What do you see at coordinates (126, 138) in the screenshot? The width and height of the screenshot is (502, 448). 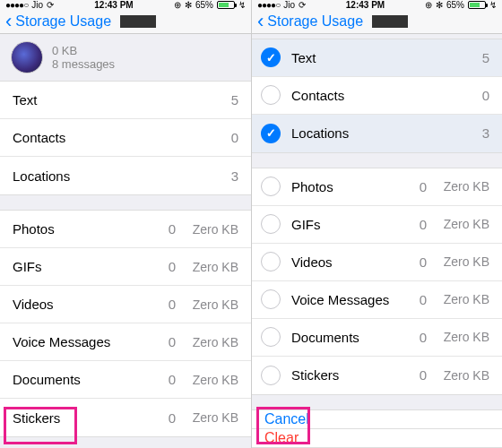 I see `list-counts: Text5Contacts0Locations3` at bounding box center [126, 138].